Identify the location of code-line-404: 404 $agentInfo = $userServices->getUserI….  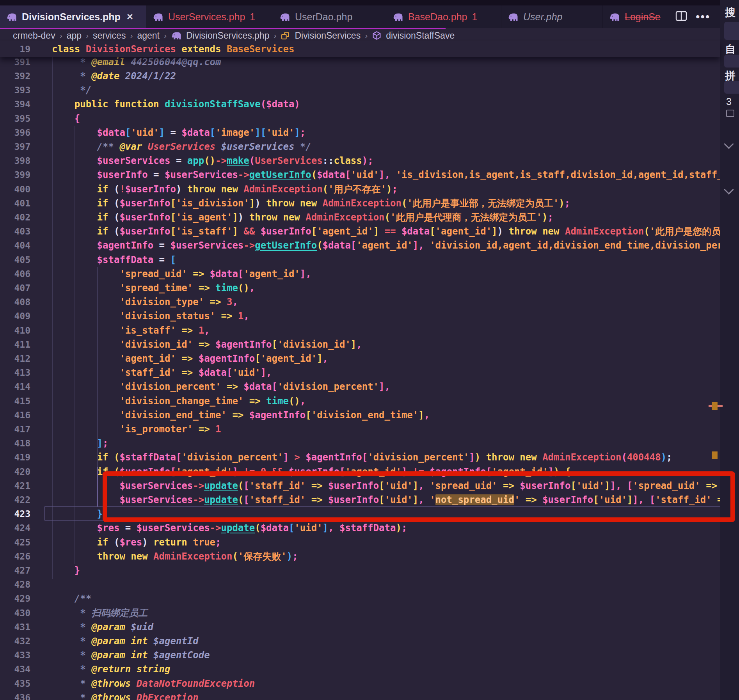
(360, 246).